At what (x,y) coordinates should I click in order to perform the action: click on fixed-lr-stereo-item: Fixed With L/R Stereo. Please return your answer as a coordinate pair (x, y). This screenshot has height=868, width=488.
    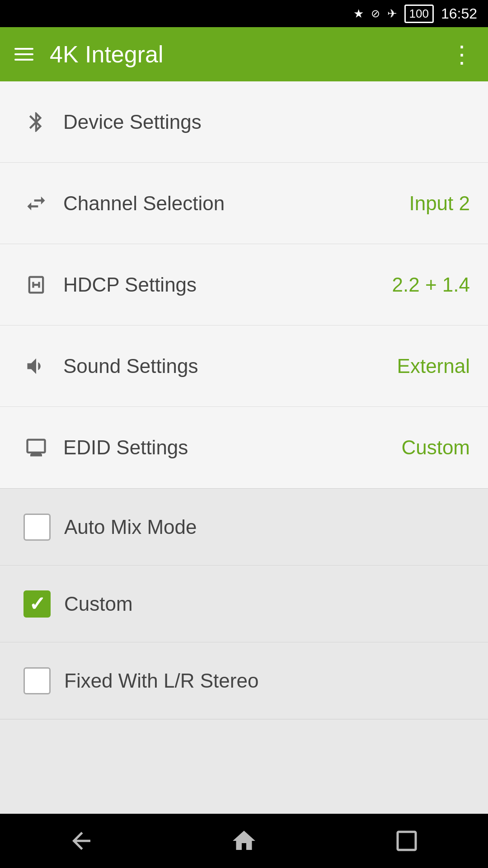
    Looking at the image, I should click on (244, 681).